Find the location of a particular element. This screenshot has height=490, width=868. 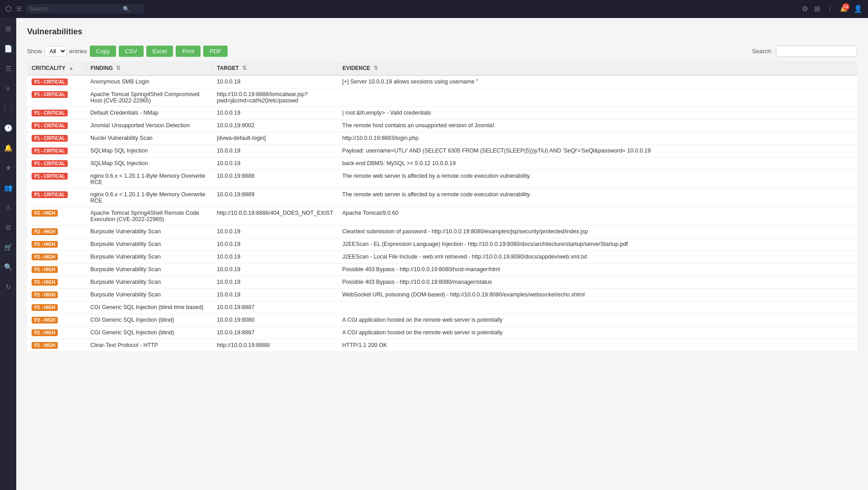

target-cell: 10.0.0.19:8080 is located at coordinates (275, 320).